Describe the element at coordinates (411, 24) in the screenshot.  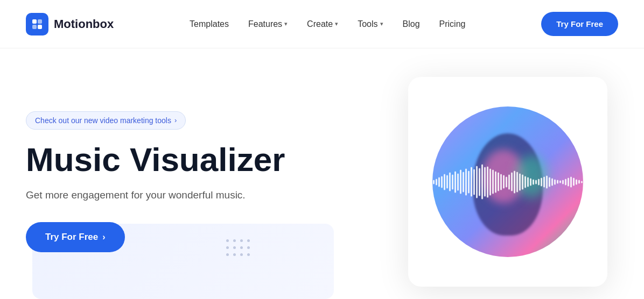
I see `nav-blog: Blog` at that location.